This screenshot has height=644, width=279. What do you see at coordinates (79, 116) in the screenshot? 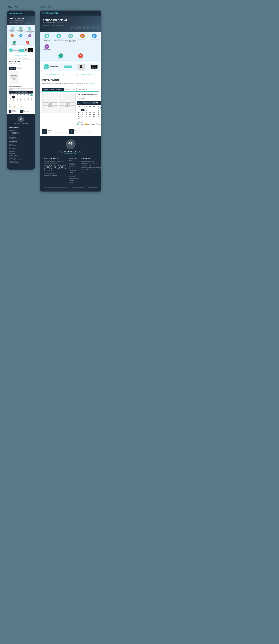
I see `tablet-cal-cell: 24` at bounding box center [79, 116].